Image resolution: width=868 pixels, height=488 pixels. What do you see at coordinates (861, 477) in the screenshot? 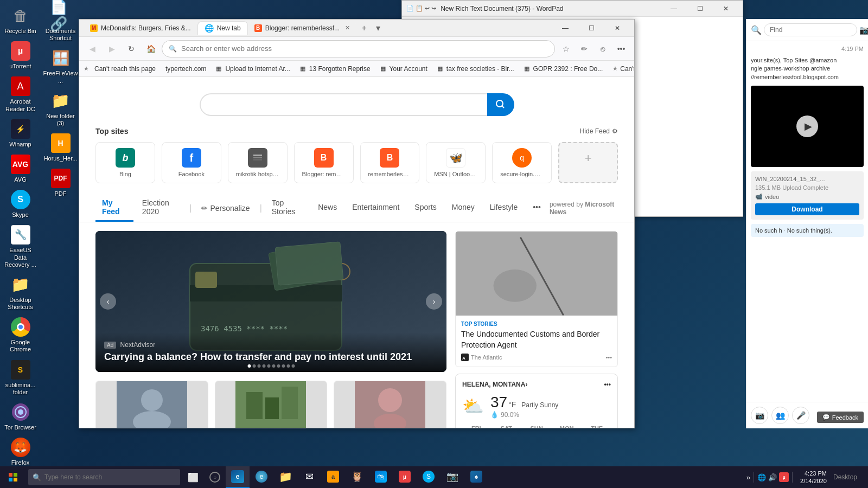
I see `show-desktop-button` at bounding box center [861, 477].